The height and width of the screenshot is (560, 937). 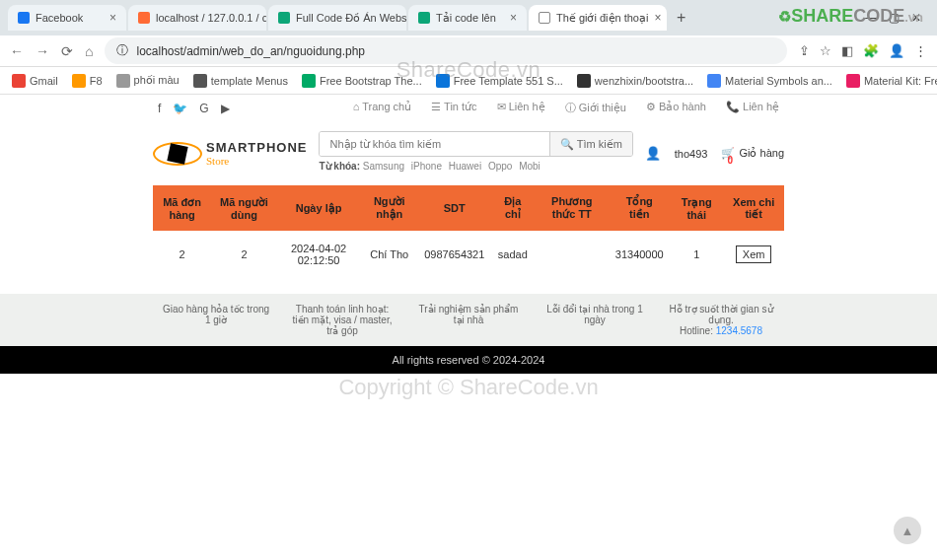 I want to click on youtube-icon: ▶, so click(x=225, y=108).